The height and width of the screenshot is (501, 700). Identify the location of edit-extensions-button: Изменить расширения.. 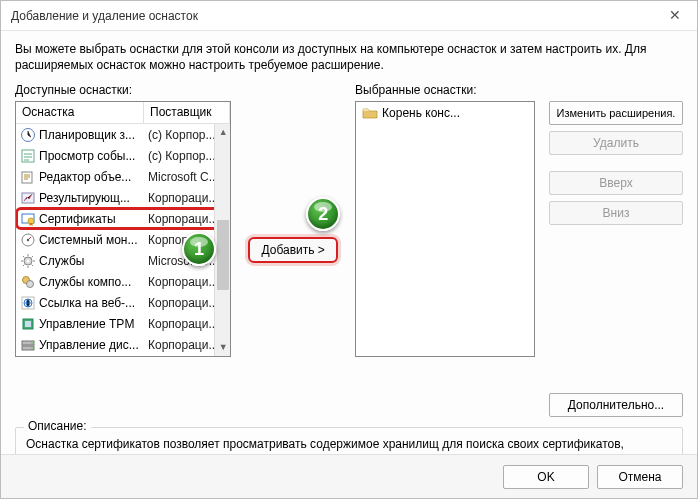
(616, 113).